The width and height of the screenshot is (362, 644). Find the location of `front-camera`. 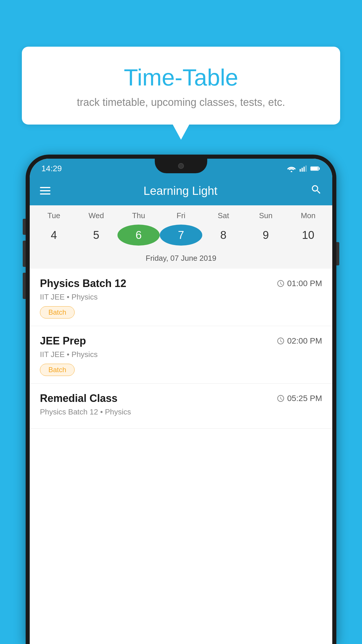

front-camera is located at coordinates (181, 166).